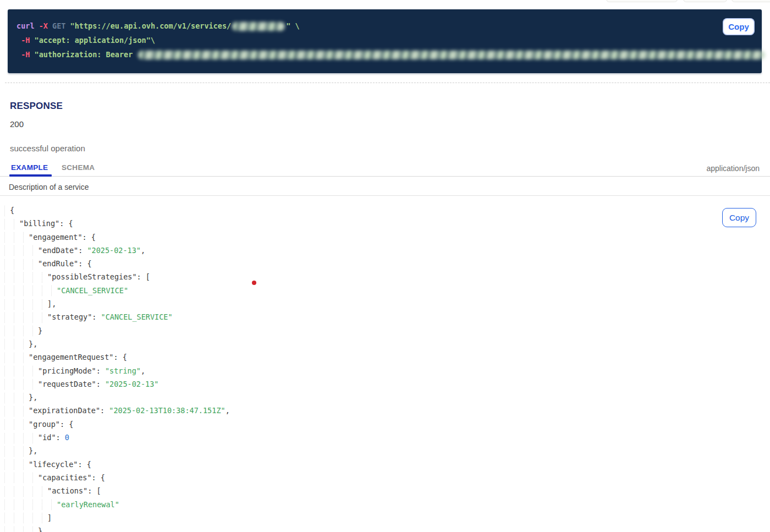 The height and width of the screenshot is (532, 770). Describe the element at coordinates (293, 26) in the screenshot. I see `code-token: " \` at that location.